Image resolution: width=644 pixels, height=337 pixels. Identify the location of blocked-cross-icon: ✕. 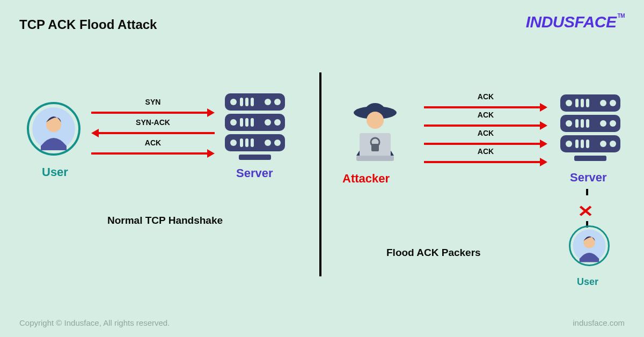
(586, 211).